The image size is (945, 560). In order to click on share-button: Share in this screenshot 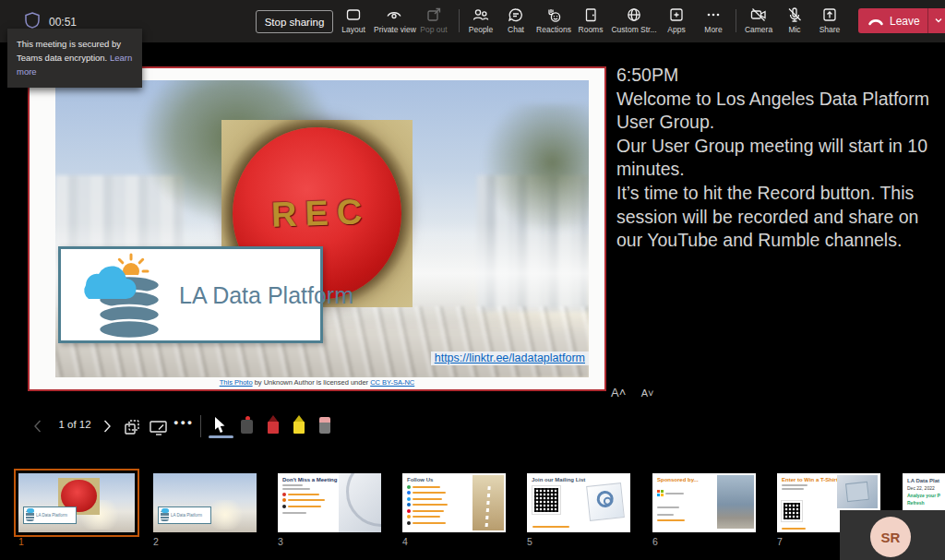, I will do `click(830, 20)`.